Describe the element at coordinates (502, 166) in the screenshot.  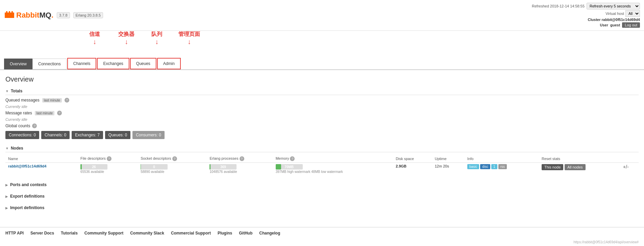
I see `info-badges: basic disc 1 rss` at that location.